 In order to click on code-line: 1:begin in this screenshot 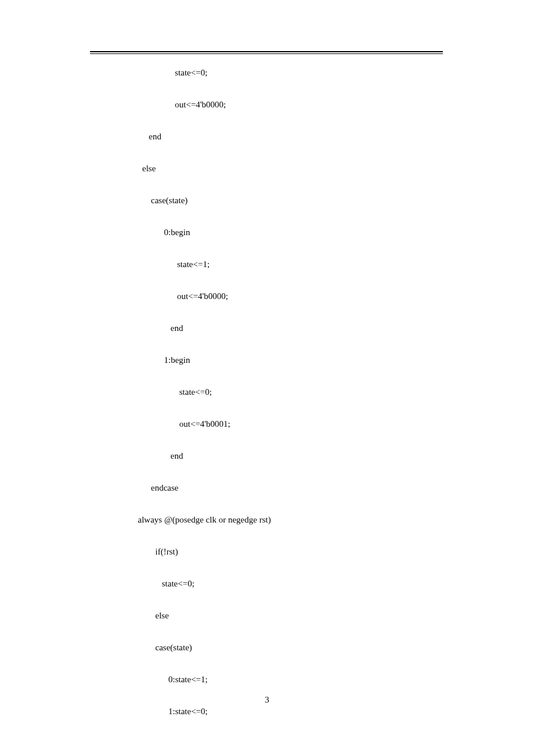, I will do `click(266, 360)`.